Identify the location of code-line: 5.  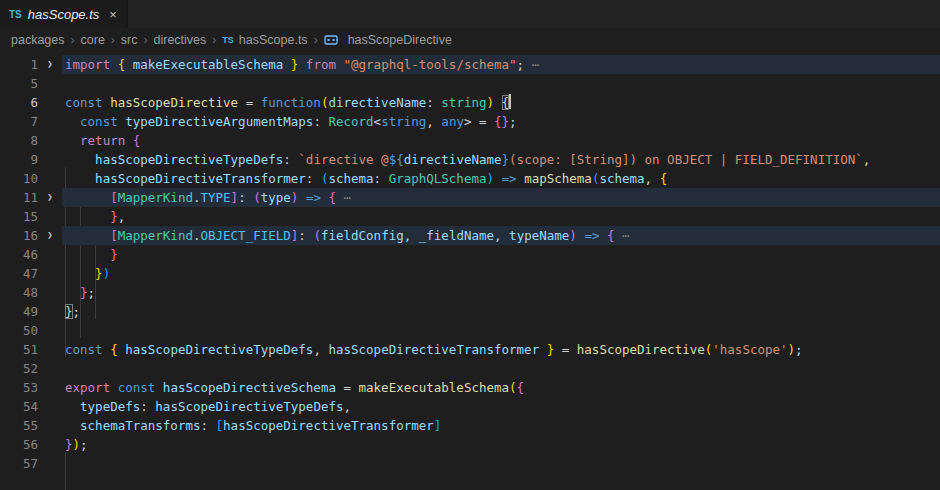
(470, 84).